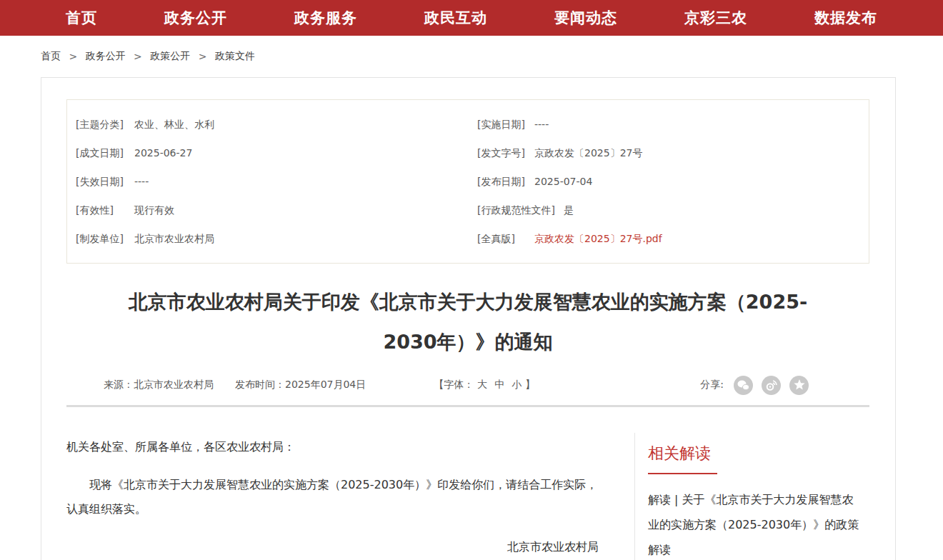 The image size is (943, 560). What do you see at coordinates (743, 386) in the screenshot?
I see `wechat-share-icon` at bounding box center [743, 386].